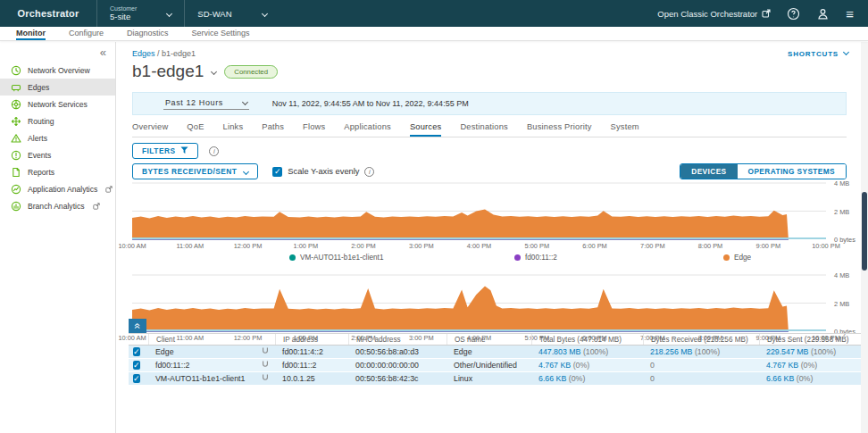 The width and height of the screenshot is (868, 433). Describe the element at coordinates (625, 129) in the screenshot. I see `tab-system: System` at that location.